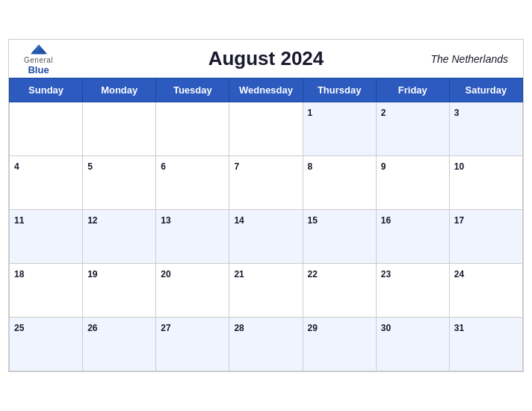 The height and width of the screenshot is (411, 532). Describe the element at coordinates (266, 58) in the screenshot. I see `calendar-header: General Blue August 2024 The Netherlands` at that location.